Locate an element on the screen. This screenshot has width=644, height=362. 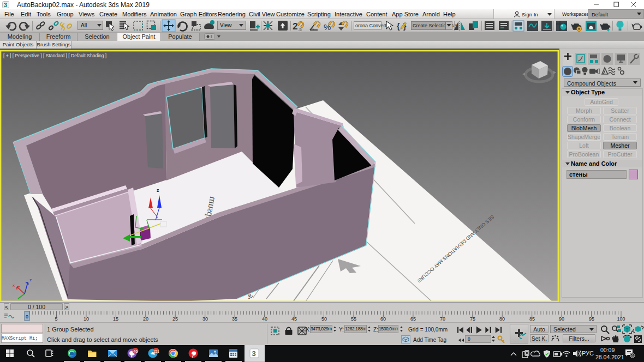
svg-text:[ + ] [ Perspective ] [ Standa: [ + ] [ Perspective ] [ Standard ] [ Def… is located at coordinates (55, 56).